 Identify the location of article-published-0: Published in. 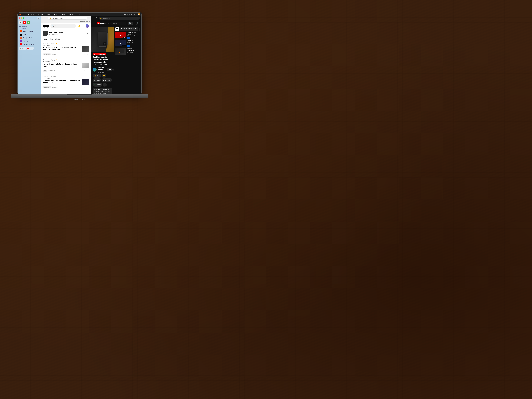
(46, 43).